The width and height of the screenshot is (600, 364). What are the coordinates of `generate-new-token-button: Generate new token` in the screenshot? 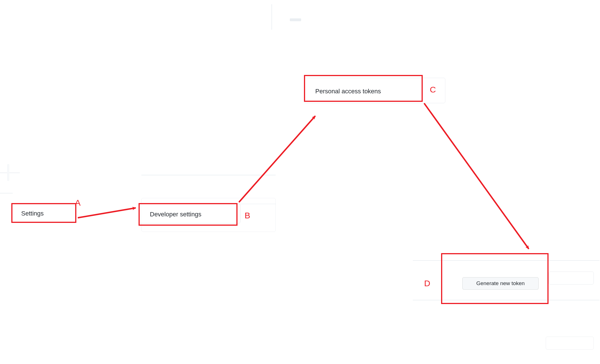 It's located at (500, 283).